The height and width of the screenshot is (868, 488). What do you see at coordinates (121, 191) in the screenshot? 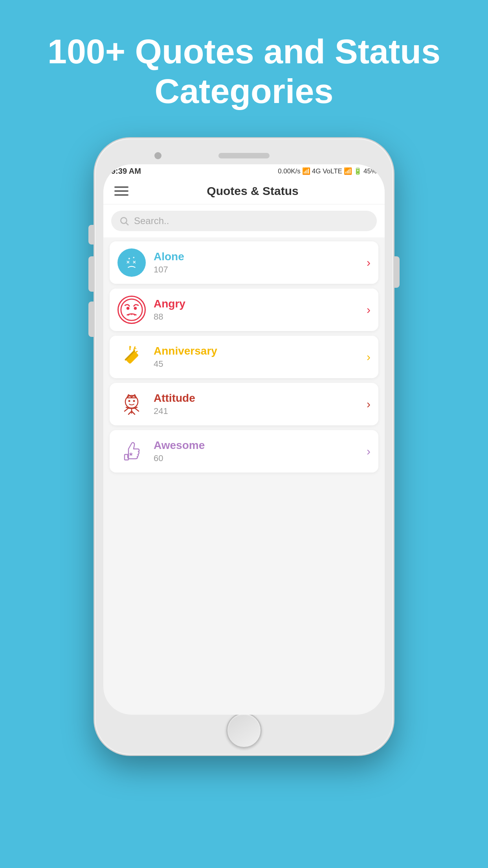
I see `menu-button` at bounding box center [121, 191].